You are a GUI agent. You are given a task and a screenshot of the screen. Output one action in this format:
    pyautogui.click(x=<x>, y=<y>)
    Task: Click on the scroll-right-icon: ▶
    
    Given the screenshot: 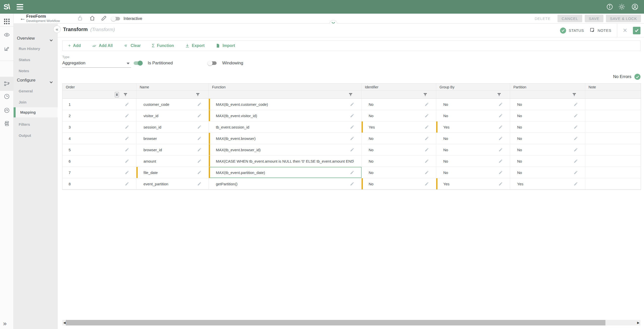 What is the action you would take?
    pyautogui.click(x=638, y=323)
    